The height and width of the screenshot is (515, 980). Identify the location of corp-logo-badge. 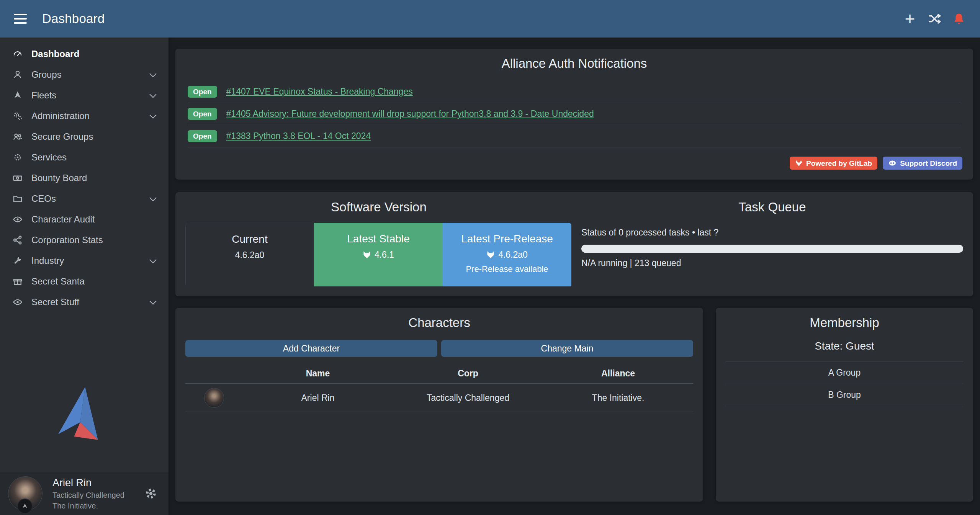
(25, 506).